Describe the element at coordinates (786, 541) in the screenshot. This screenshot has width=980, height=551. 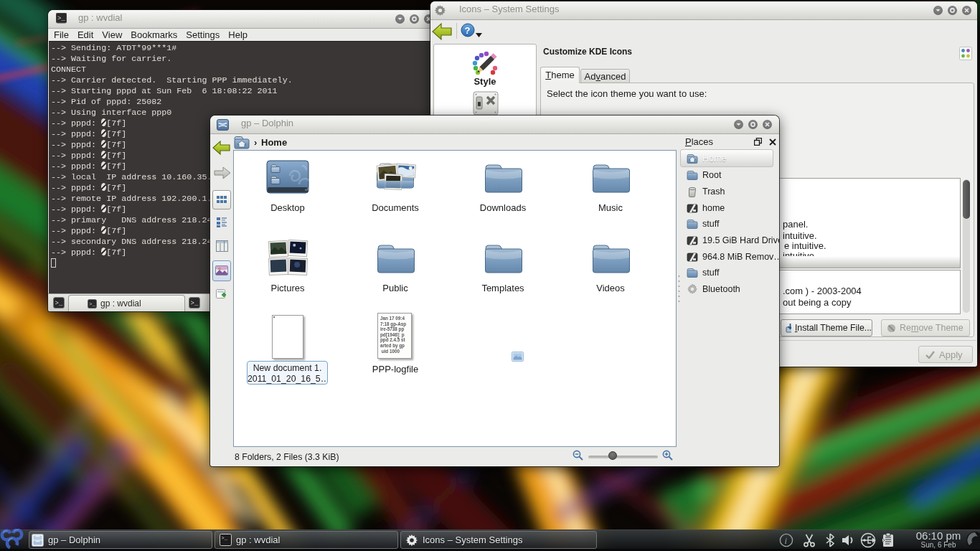
I see `svg-text: i` at that location.